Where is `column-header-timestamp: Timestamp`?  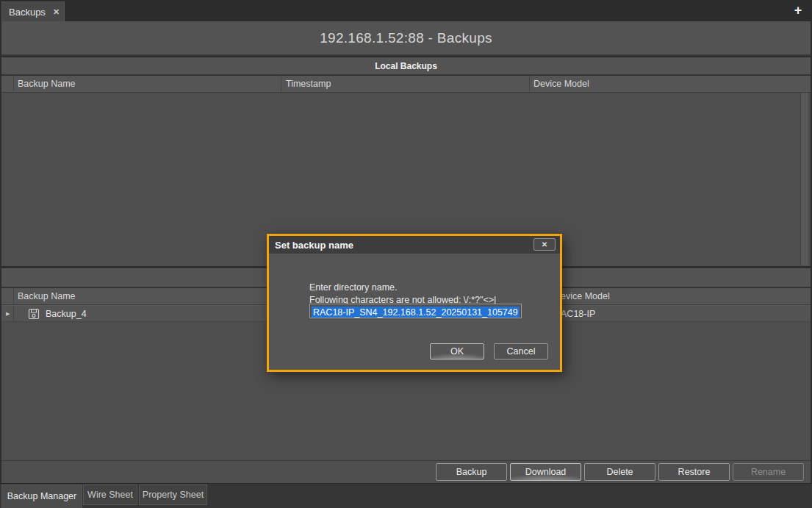
column-header-timestamp: Timestamp is located at coordinates (309, 84).